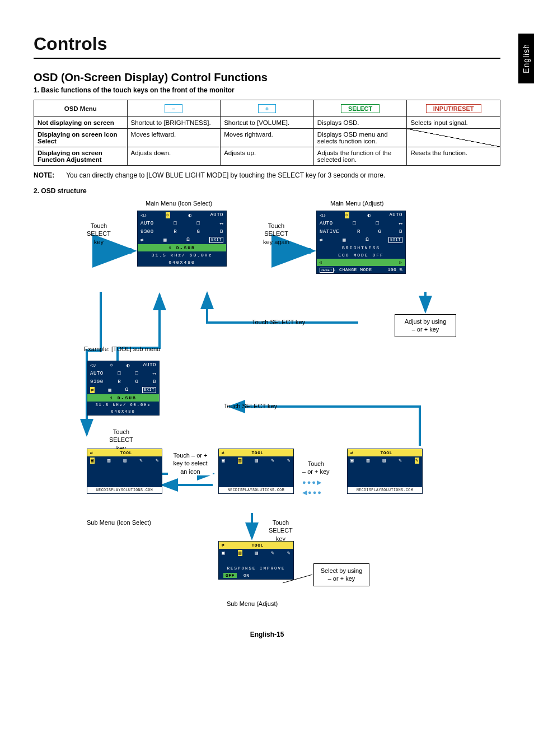  I want to click on subheading-2: 2. OSD structure, so click(267, 191).